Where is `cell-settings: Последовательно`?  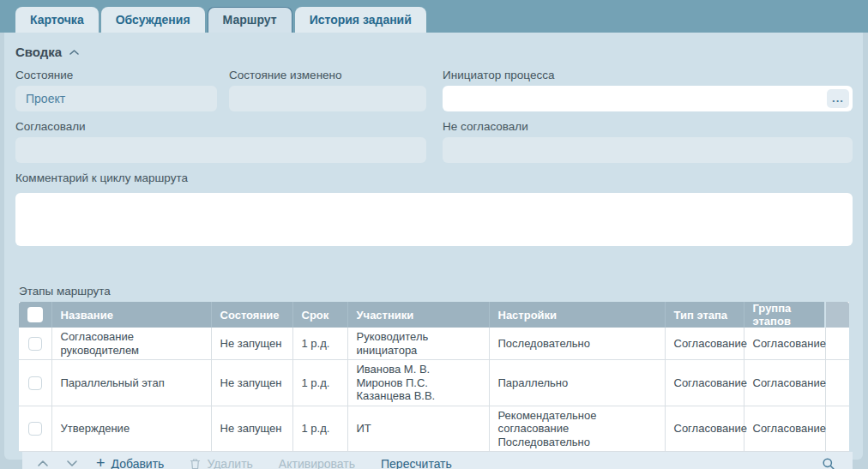
cell-settings: Последовательно is located at coordinates (576, 344).